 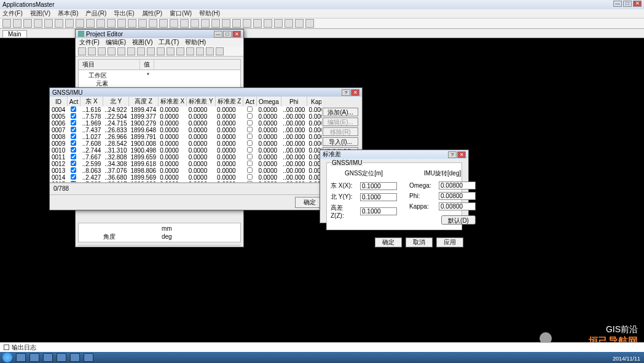 I want to click on gnss-row: 0007..7.437..26.8331899.6480.00000.00000…, so click(x=186, y=130).